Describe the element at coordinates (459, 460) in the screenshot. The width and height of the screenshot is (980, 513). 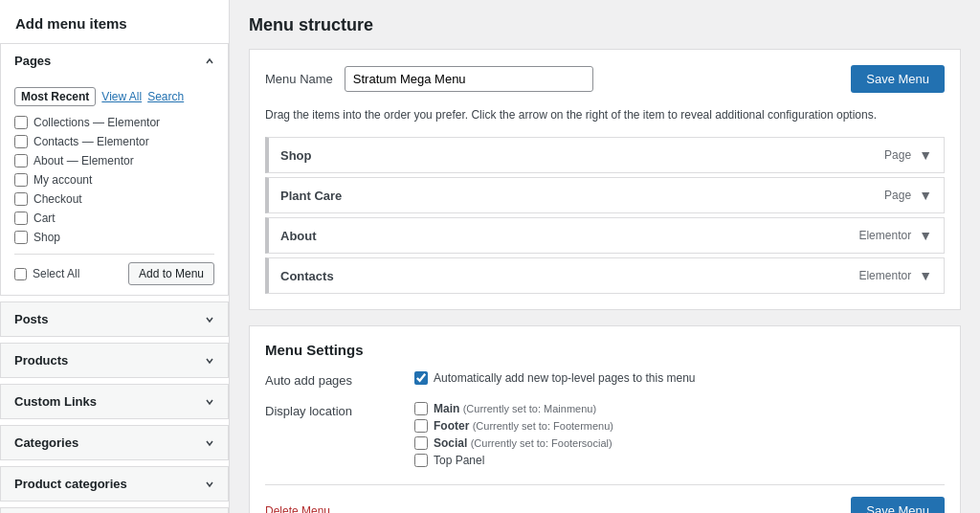
I see `location-toppanel-text: Top Panel` at that location.